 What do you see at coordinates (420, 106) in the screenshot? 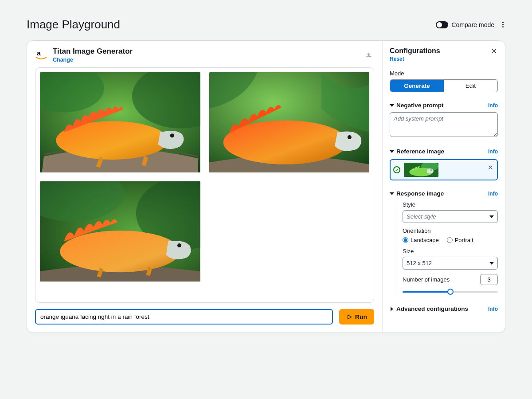
I see `negative-prompt-label: Negative prompt` at bounding box center [420, 106].